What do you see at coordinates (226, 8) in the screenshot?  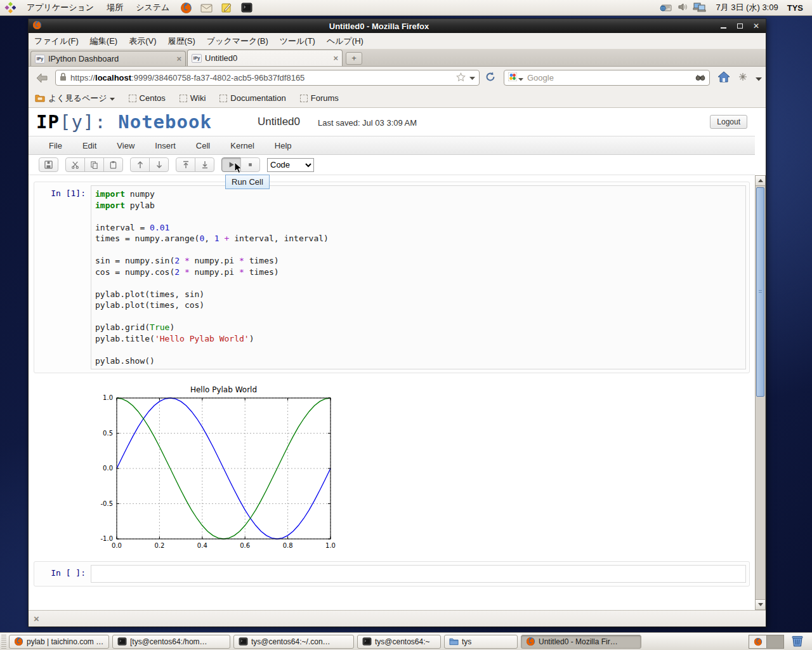 I see `text-editor-launcher-icon` at bounding box center [226, 8].